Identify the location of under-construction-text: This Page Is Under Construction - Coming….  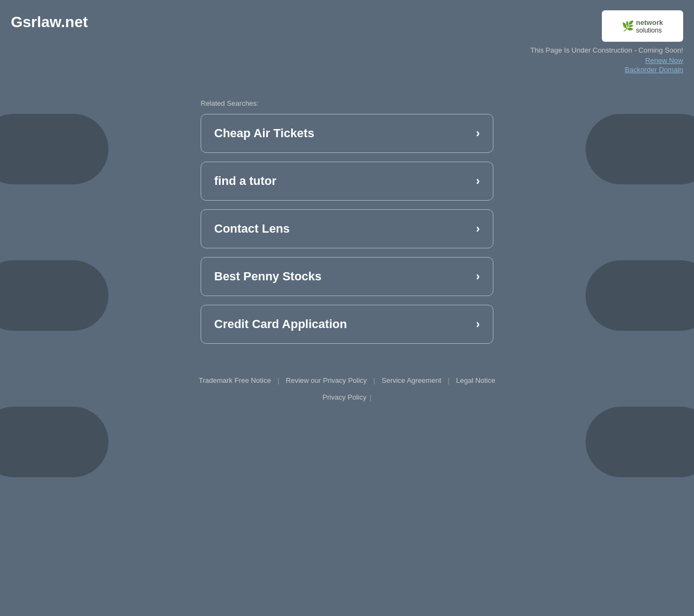
(607, 50).